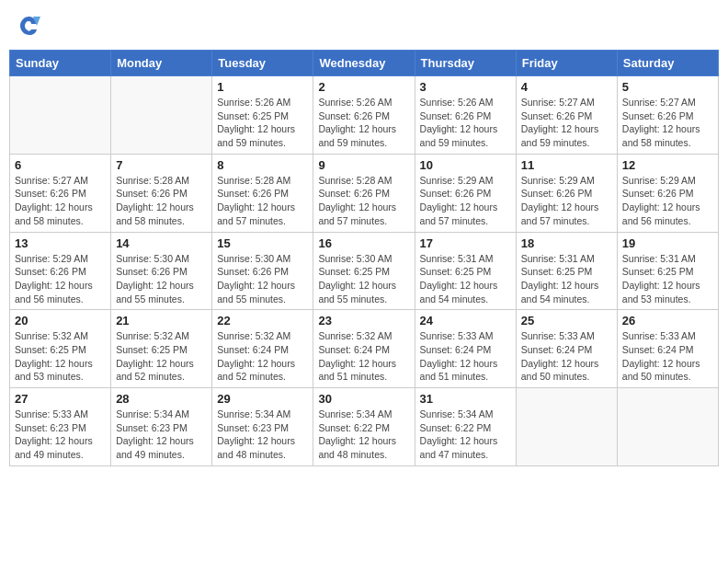  Describe the element at coordinates (364, 193) in the screenshot. I see `calendar-week-row: 6Sunrise: 5:27 AM Sunset: 6:26 PM Daylig…` at that location.